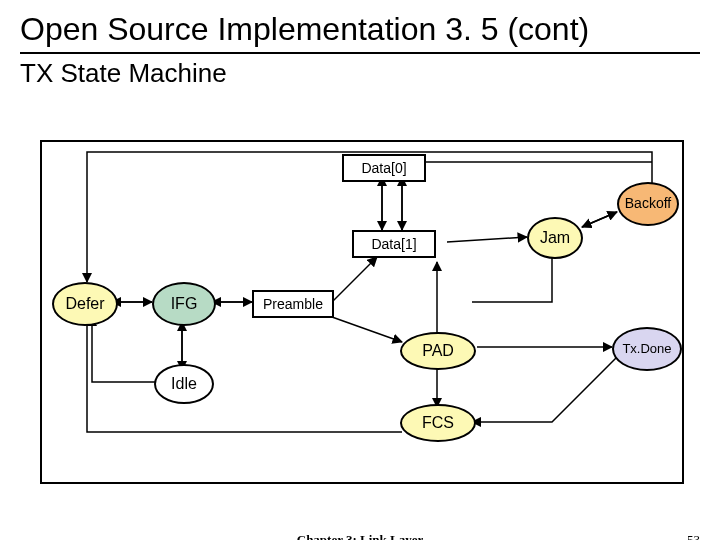  I want to click on label-idle: Idle, so click(184, 384).